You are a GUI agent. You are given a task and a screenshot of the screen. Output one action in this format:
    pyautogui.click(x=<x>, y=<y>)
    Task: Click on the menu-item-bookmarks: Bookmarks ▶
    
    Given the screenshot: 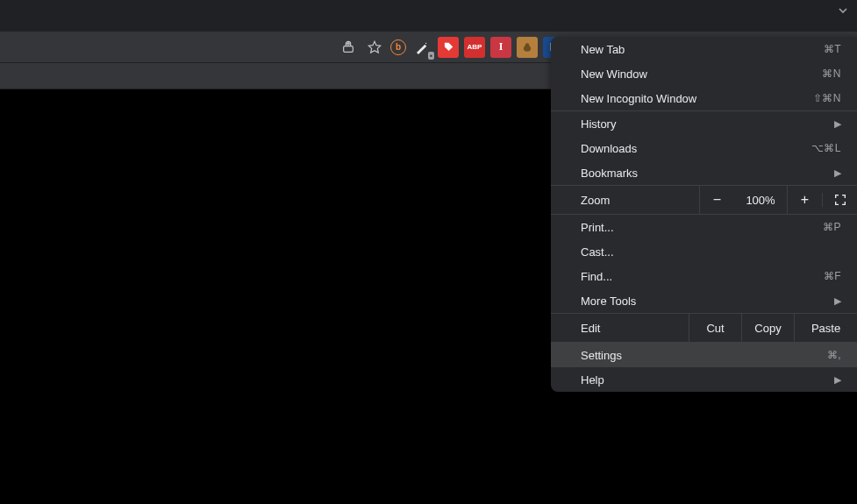 What is the action you would take?
    pyautogui.click(x=703, y=173)
    